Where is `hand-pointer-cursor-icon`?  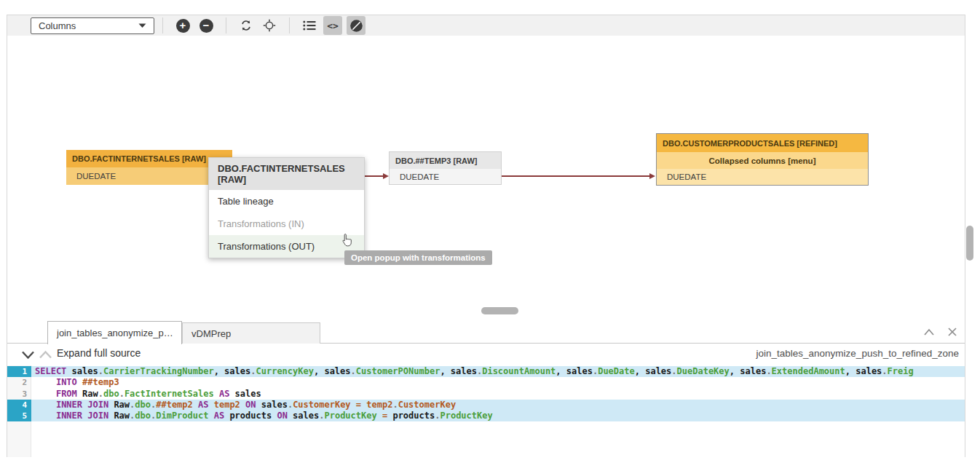
hand-pointer-cursor-icon is located at coordinates (347, 242).